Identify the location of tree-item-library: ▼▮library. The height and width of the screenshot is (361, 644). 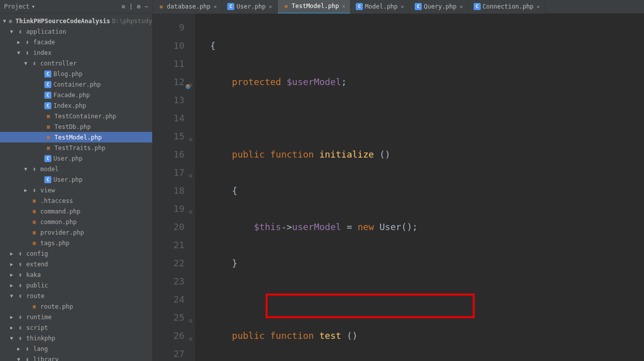
(76, 357).